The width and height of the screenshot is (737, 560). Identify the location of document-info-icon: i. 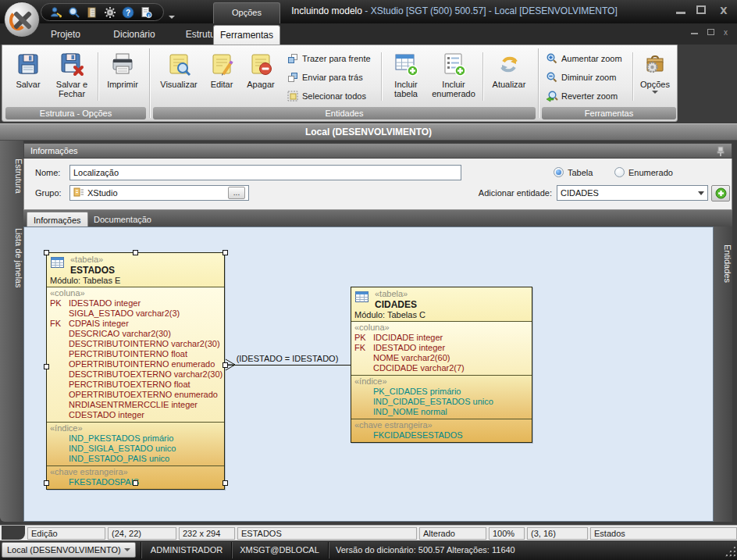
(145, 12).